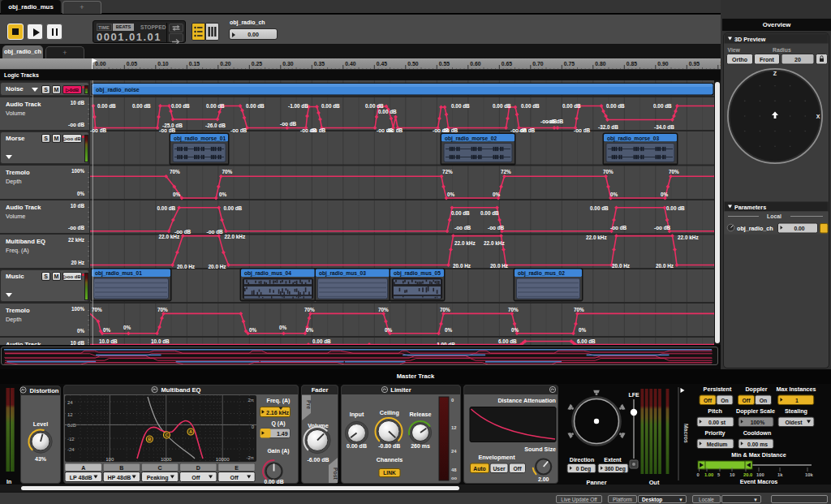 This screenshot has height=504, width=831. I want to click on svg-text: Out, so click(654, 482).